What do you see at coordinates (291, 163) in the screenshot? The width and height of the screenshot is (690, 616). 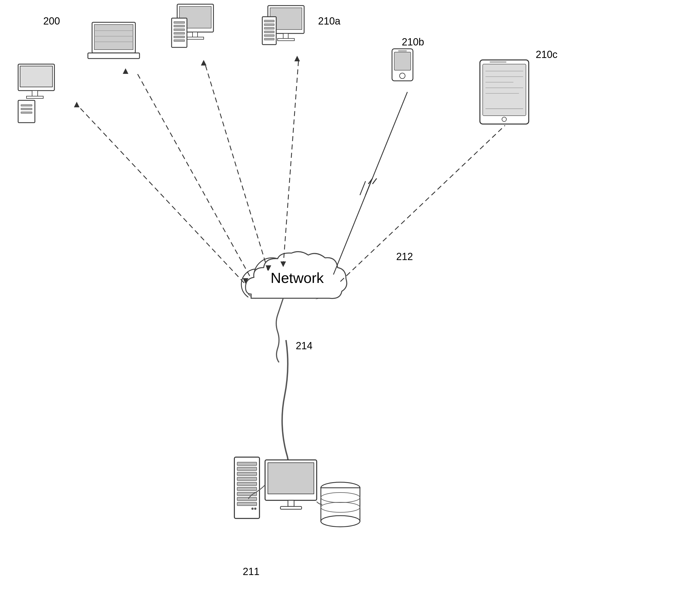 I see `line-to-laptop-upper-right` at bounding box center [291, 163].